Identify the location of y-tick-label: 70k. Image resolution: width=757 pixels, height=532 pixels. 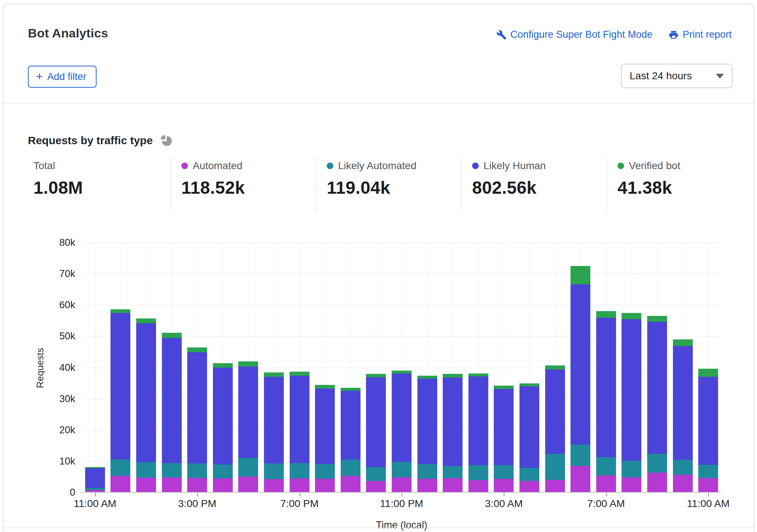
(39, 274).